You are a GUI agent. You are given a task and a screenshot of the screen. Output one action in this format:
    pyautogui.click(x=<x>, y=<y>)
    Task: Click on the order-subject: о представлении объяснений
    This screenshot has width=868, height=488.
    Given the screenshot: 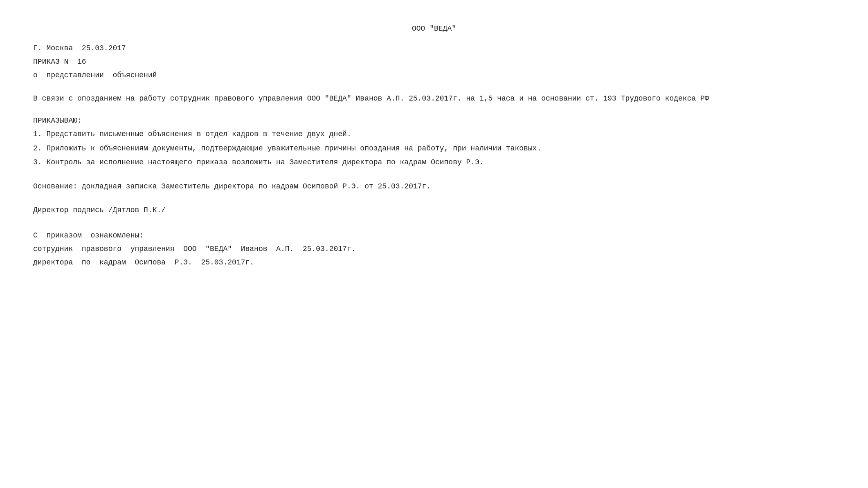 What is the action you would take?
    pyautogui.click(x=434, y=75)
    